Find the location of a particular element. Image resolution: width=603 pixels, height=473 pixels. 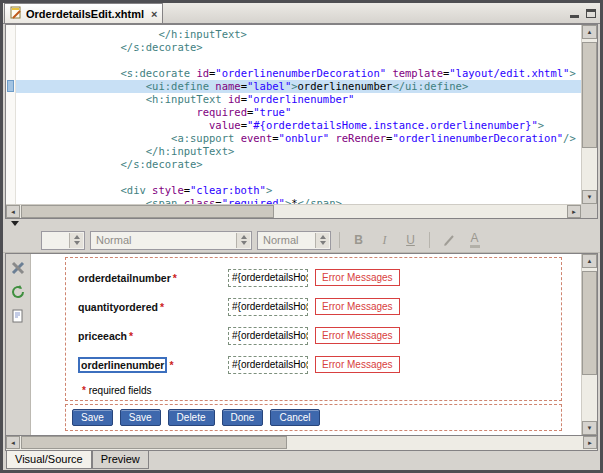

source-vertical-scrollbar: ▲ ▼ is located at coordinates (589, 114).